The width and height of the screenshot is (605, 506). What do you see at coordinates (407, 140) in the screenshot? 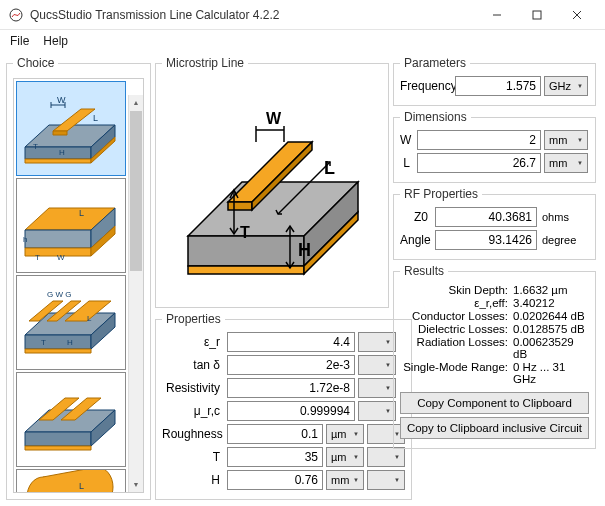
I see `w-label: W` at bounding box center [407, 140].